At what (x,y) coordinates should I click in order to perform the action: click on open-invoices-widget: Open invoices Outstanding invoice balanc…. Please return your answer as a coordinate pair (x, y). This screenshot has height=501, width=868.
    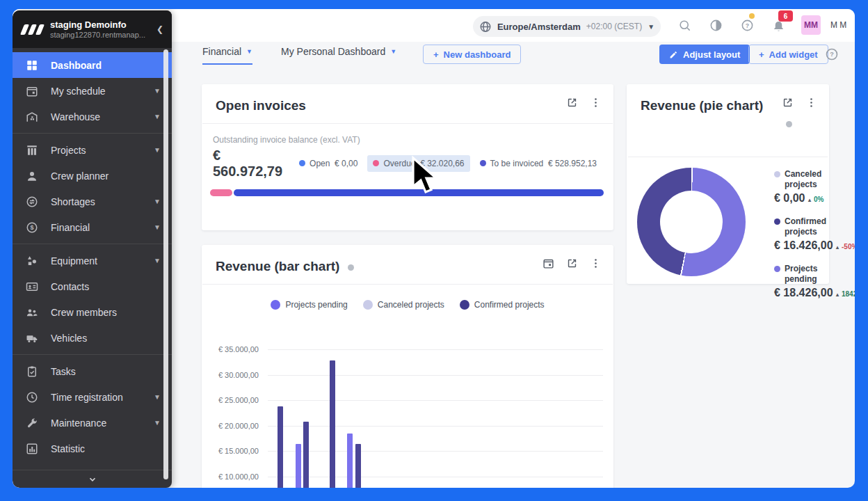
    Looking at the image, I should click on (408, 157).